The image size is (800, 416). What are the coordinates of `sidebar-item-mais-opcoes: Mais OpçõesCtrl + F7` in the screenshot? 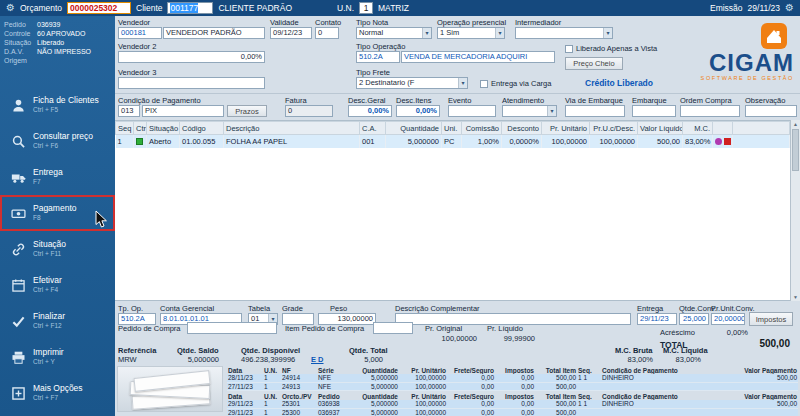 It's located at (58, 393).